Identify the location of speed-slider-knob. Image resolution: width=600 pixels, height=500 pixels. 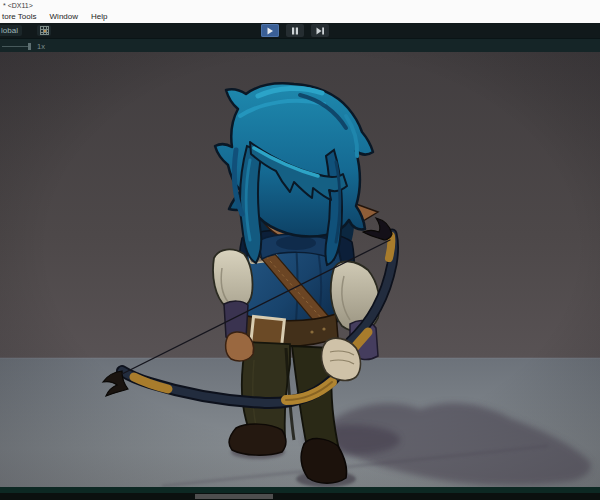
(30, 46).